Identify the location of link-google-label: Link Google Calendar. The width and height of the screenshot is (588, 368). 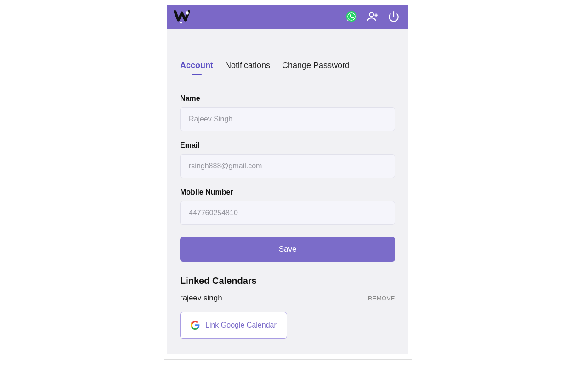
(241, 325).